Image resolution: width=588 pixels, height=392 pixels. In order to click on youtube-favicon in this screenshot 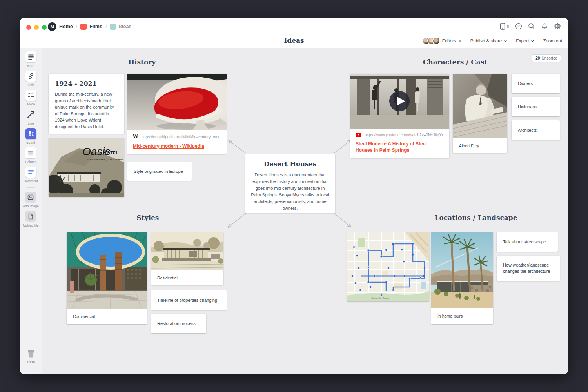, I will do `click(358, 135)`.